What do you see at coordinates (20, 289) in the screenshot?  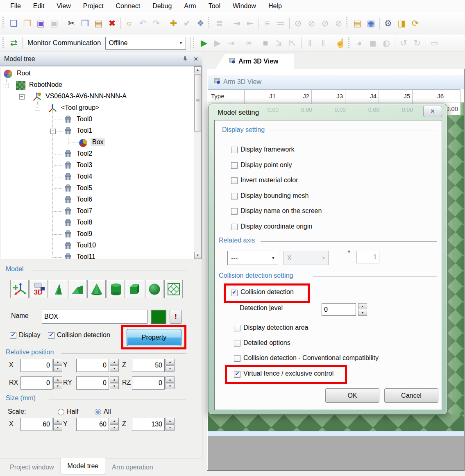 I see `add-axes-model-button` at bounding box center [20, 289].